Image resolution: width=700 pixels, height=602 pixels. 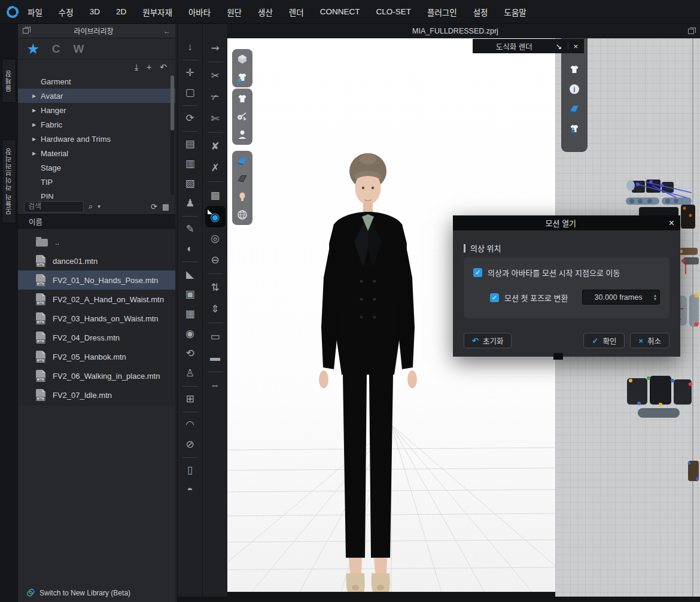 What do you see at coordinates (190, 353) in the screenshot?
I see `rotate-drape-tool: ⟲` at bounding box center [190, 353].